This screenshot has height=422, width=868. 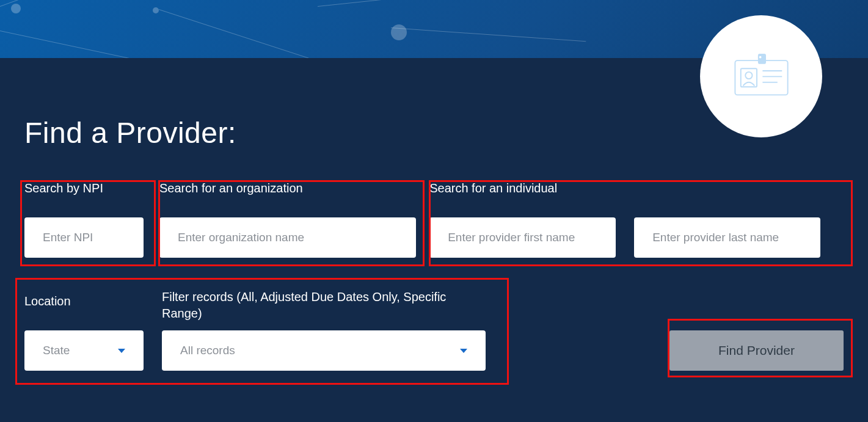 What do you see at coordinates (84, 351) in the screenshot?
I see `location-select: State` at bounding box center [84, 351].